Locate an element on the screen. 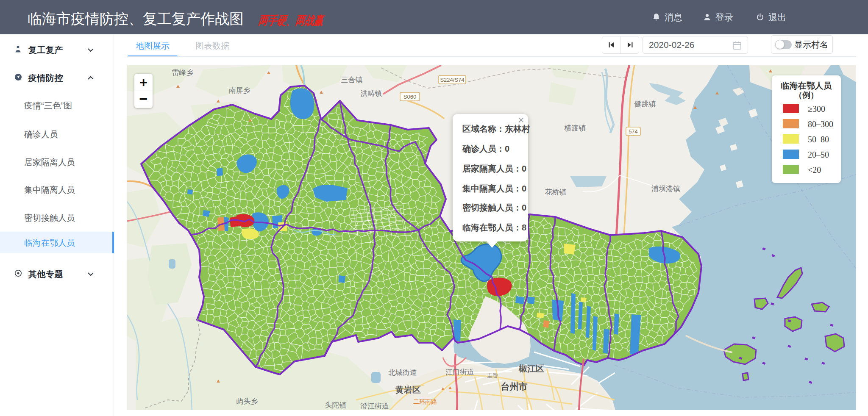  svg-text: 南屏乡 is located at coordinates (240, 91).